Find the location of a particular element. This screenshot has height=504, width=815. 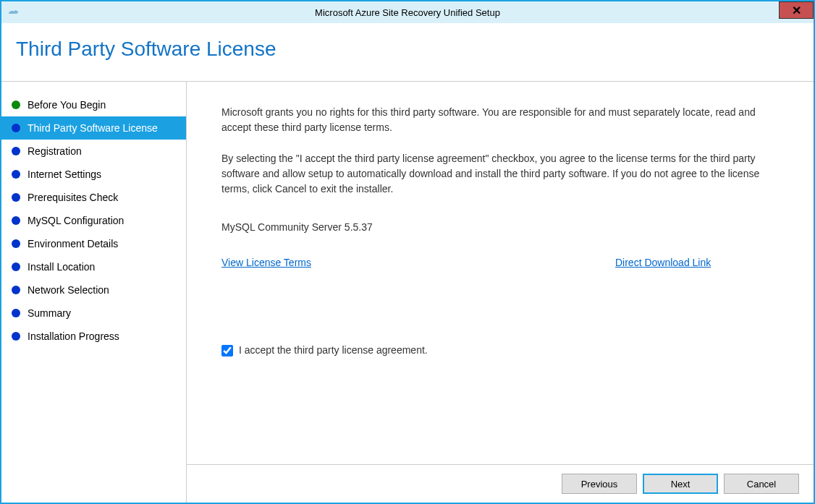

sidebar-item-label: Environment Details is located at coordinates (72, 244).